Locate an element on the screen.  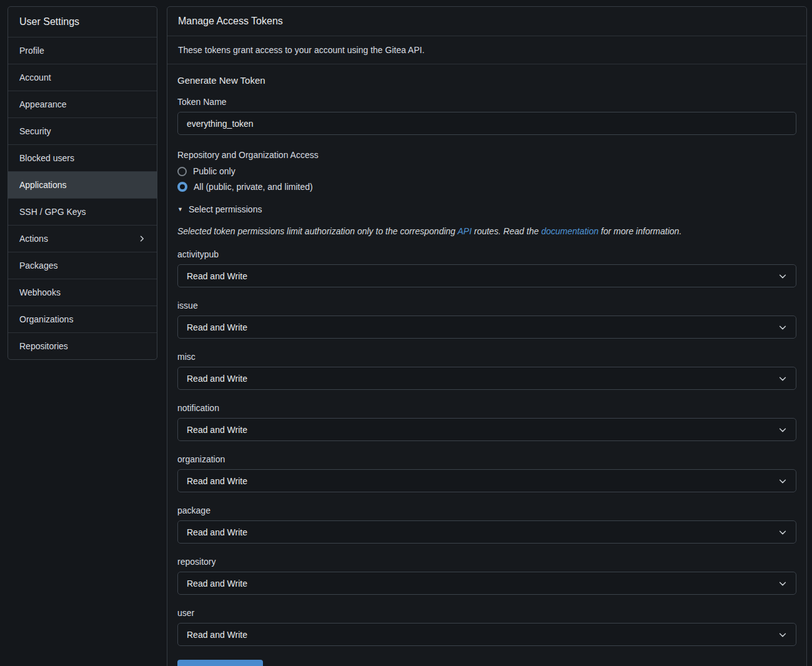
note-text: for more information. is located at coordinates (640, 231).